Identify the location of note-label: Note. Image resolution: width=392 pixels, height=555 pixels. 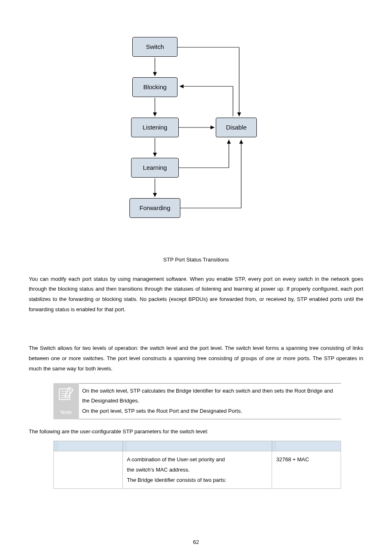
(66, 413).